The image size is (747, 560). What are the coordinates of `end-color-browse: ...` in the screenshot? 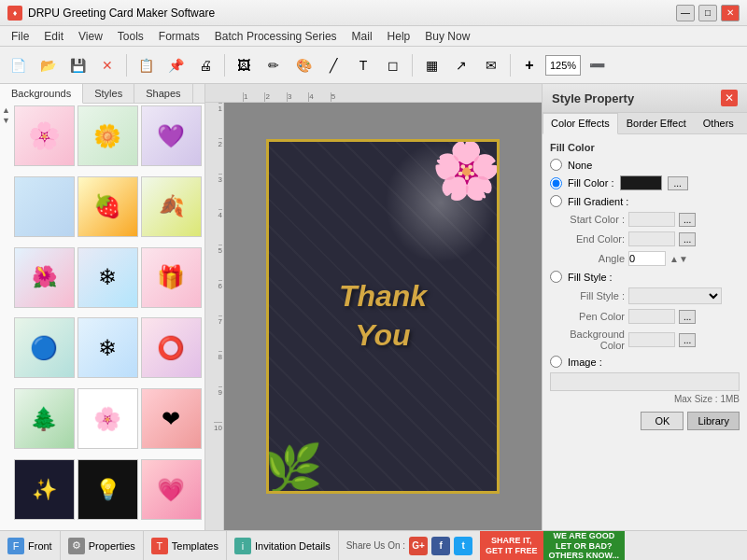 It's located at (687, 239).